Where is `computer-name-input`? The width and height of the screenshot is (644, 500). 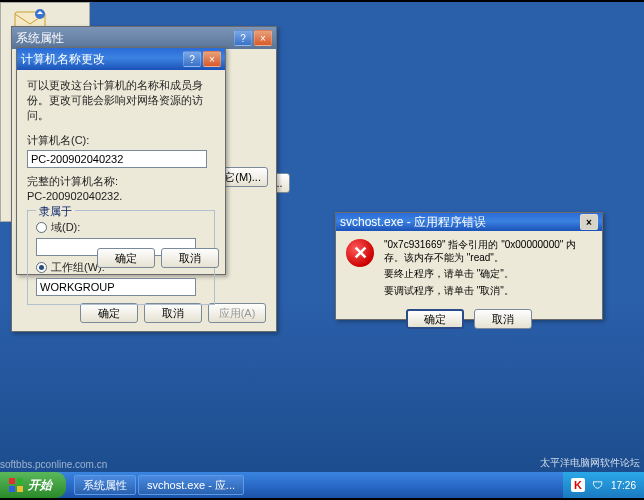
computer-name-input is located at coordinates (117, 159).